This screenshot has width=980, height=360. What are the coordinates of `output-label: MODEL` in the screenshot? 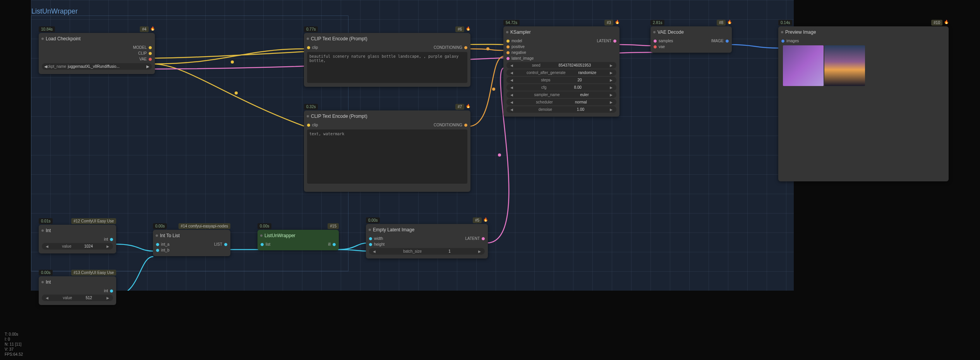 It's located at (140, 47).